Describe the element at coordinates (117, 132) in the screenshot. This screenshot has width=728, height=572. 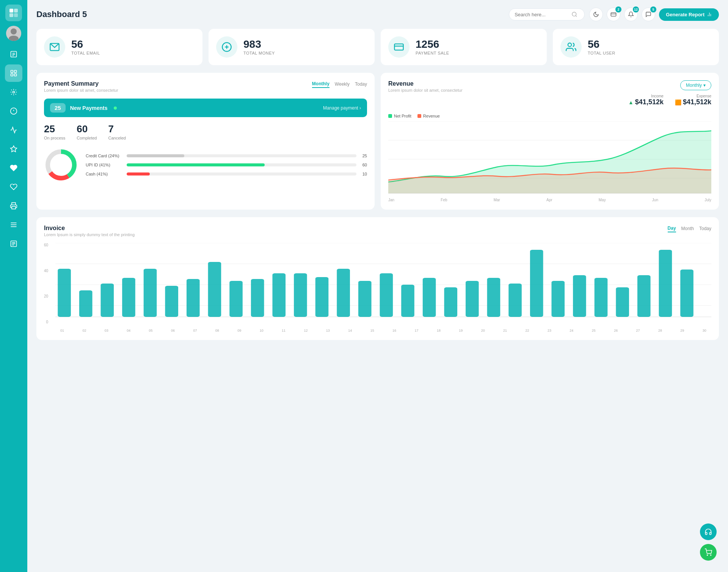
I see `metric-canceled: 7 Canceled` at that location.